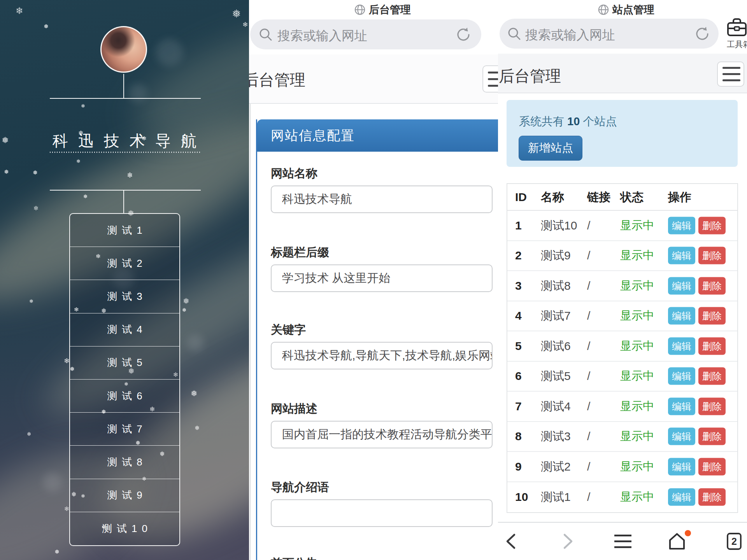 The width and height of the screenshot is (747, 560). Describe the element at coordinates (294, 409) in the screenshot. I see `field-label: 网站描述` at that location.